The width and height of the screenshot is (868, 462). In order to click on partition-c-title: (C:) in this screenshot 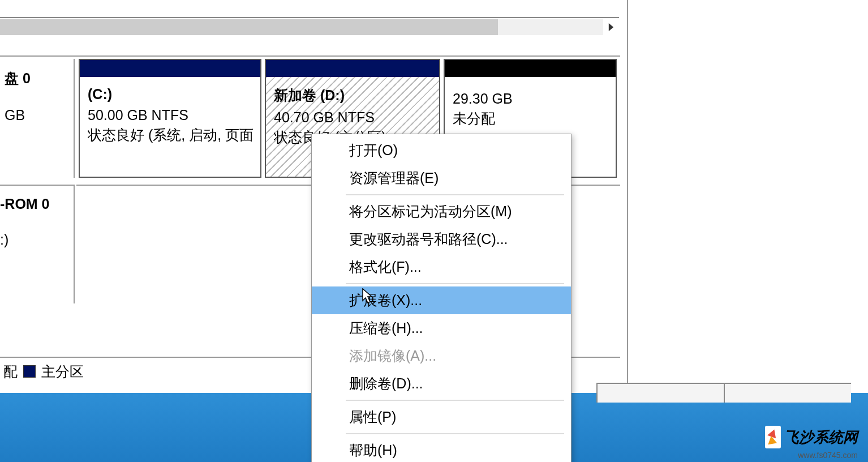, I will do `click(171, 94)`.